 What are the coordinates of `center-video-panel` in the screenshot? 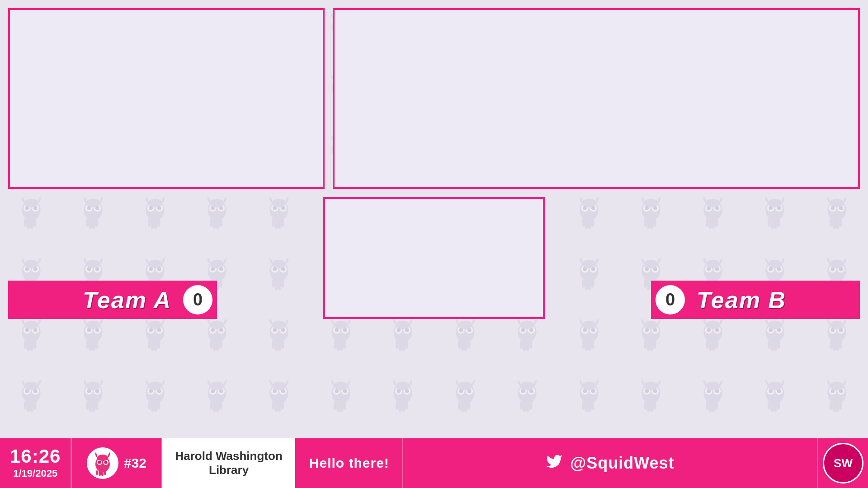 It's located at (434, 258).